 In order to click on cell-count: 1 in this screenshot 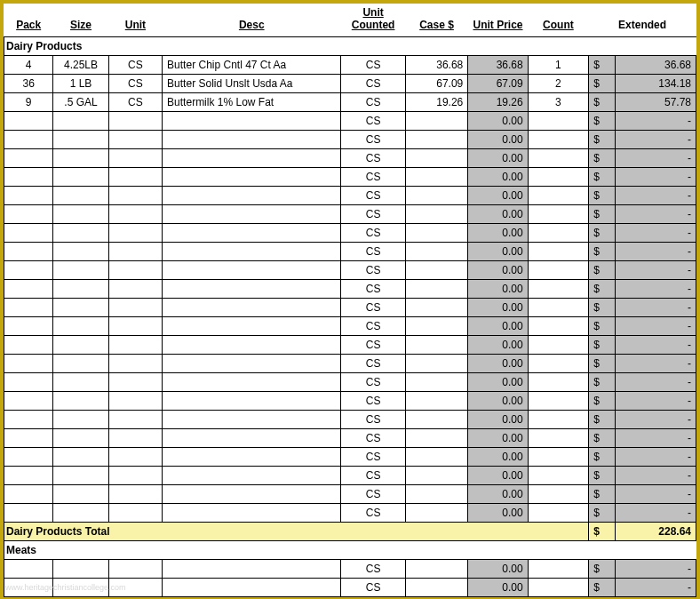, I will do `click(558, 66)`.